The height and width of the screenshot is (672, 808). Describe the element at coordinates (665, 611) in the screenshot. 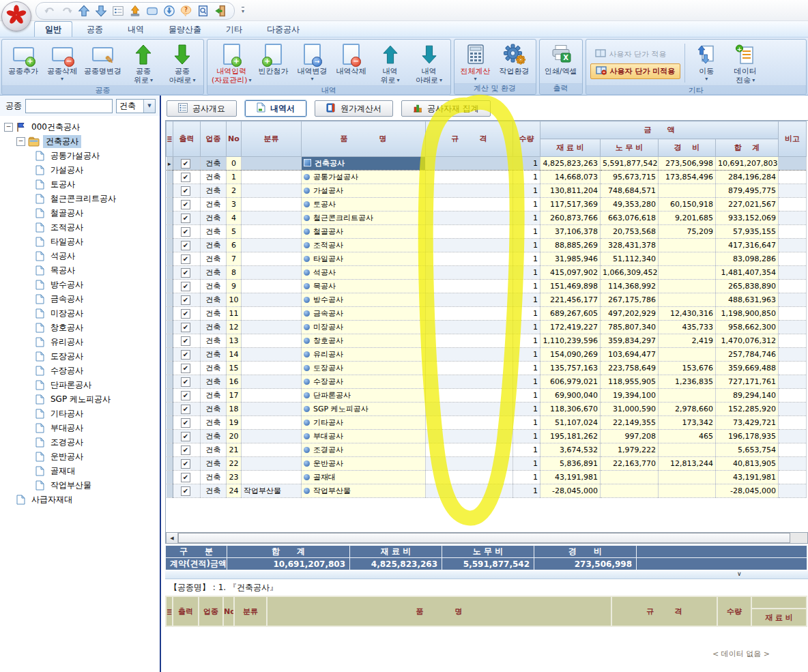

I see `subcol-spec: 규 격` at that location.